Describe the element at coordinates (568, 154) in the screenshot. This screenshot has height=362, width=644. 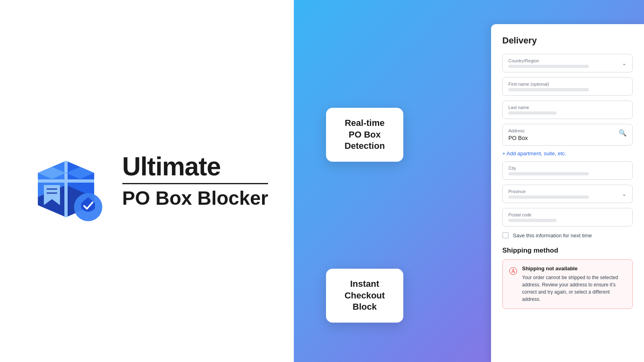
I see `add-suite-link: + Add apartment, suite, etc.` at that location.